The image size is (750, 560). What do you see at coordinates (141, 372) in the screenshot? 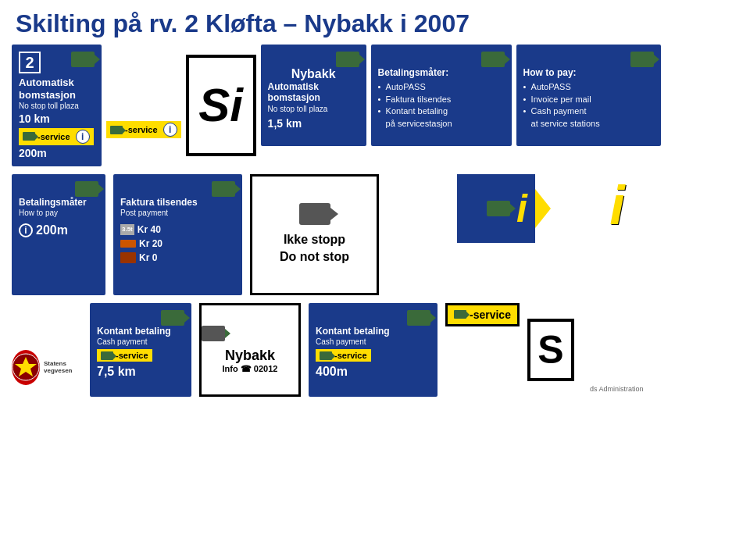
I see `kontant1-dist: 7,5 km` at bounding box center [141, 372].